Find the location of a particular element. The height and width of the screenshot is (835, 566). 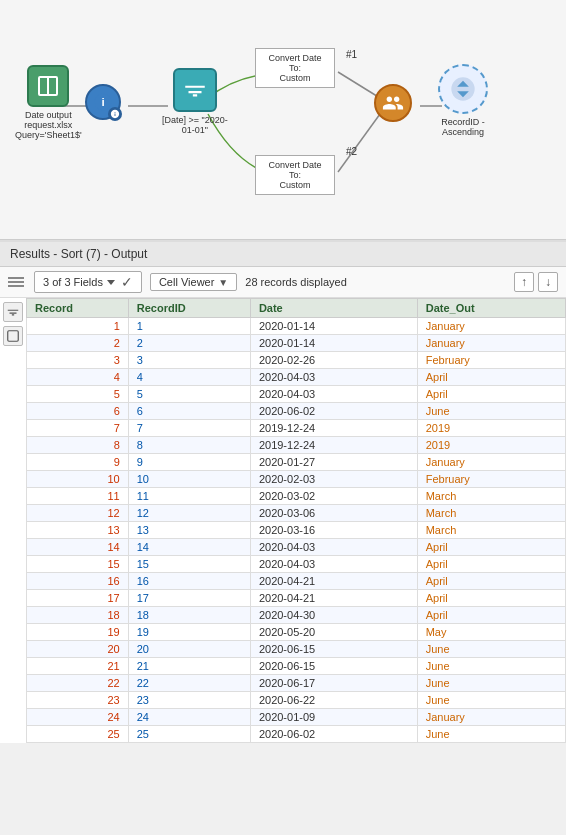

table-row: 12122020-03-06March is located at coordinates (296, 514).